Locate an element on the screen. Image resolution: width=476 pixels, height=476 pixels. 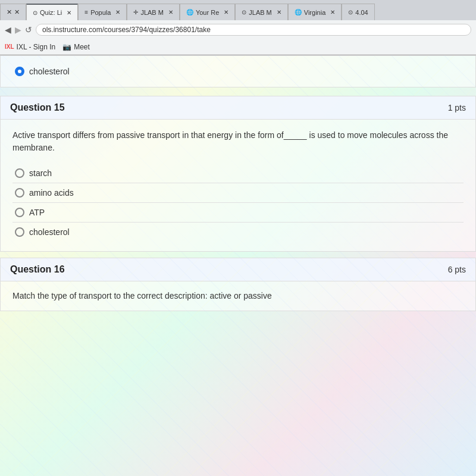
question15-title: Question 15 is located at coordinates (37, 108).